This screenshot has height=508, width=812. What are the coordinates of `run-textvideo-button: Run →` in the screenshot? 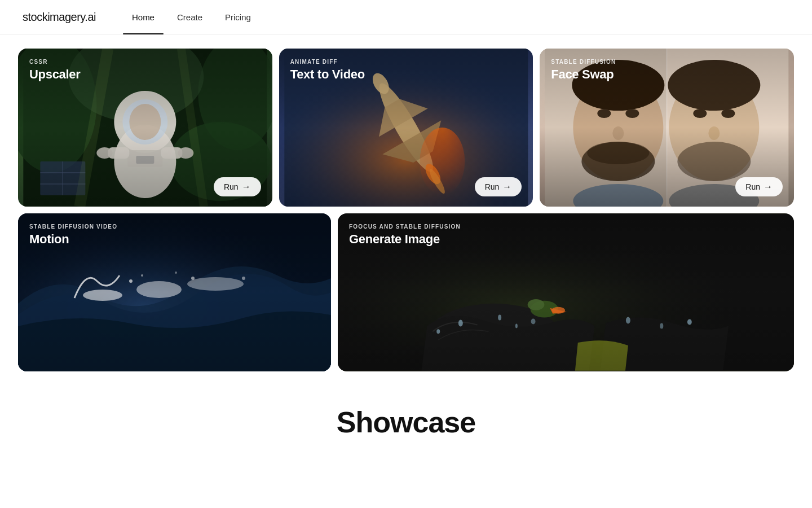 It's located at (498, 187).